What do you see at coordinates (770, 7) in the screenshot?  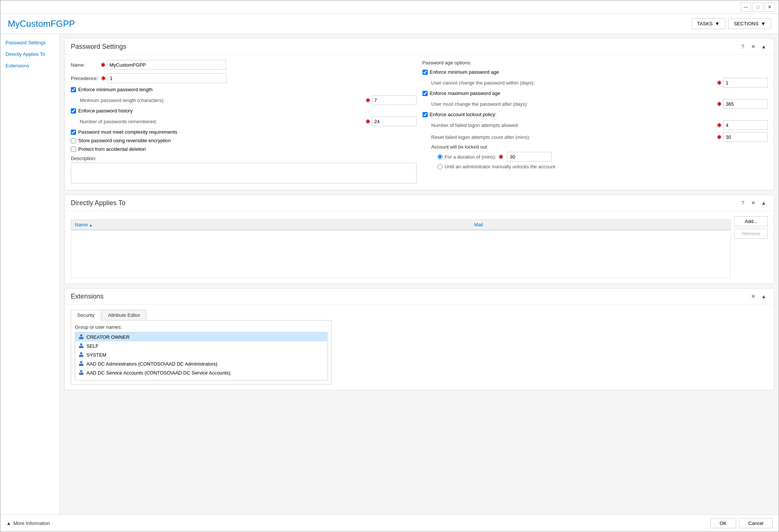 I see `close-button: ✕` at bounding box center [770, 7].